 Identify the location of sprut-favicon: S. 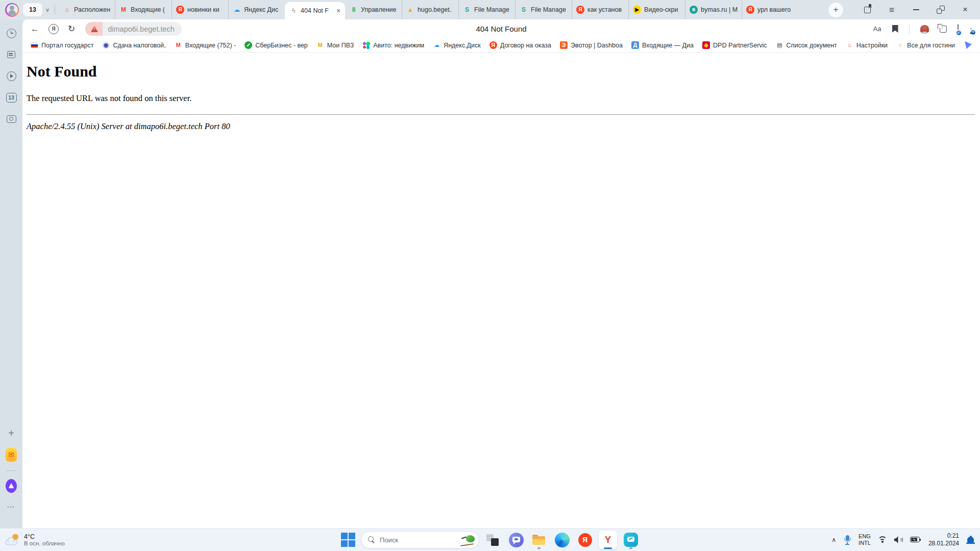
(467, 10).